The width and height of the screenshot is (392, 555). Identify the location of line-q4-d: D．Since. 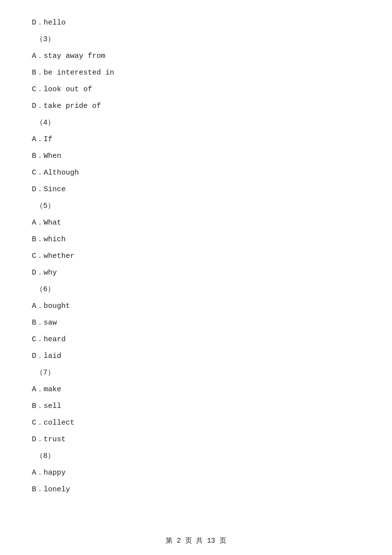
(196, 190).